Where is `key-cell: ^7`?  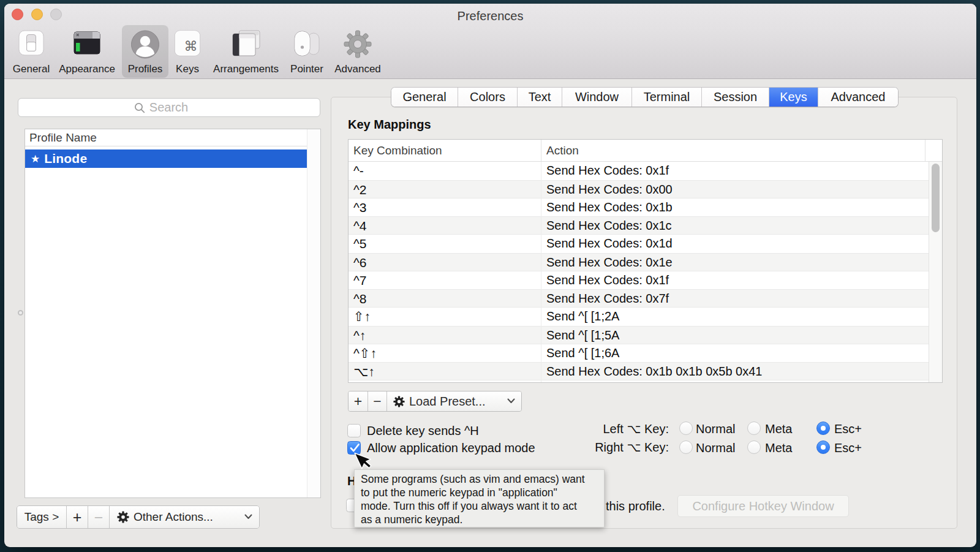
key-cell: ^7 is located at coordinates (360, 281).